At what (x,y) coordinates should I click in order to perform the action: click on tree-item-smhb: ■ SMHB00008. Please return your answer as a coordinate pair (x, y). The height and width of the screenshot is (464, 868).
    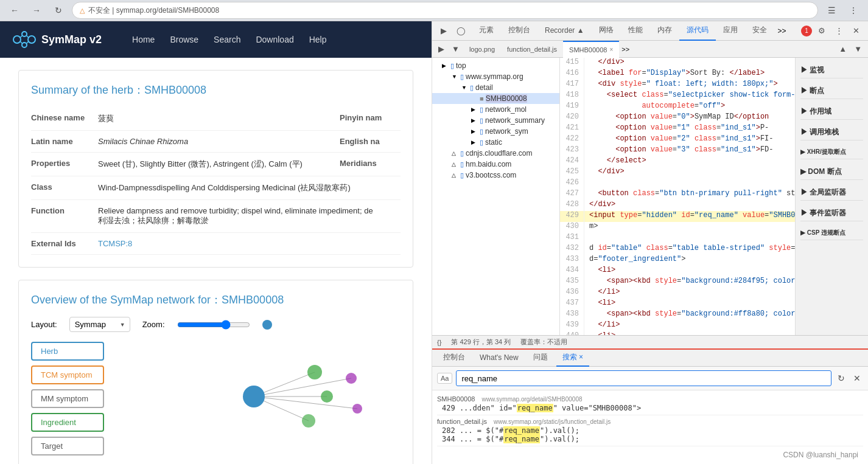
    Looking at the image, I should click on (495, 99).